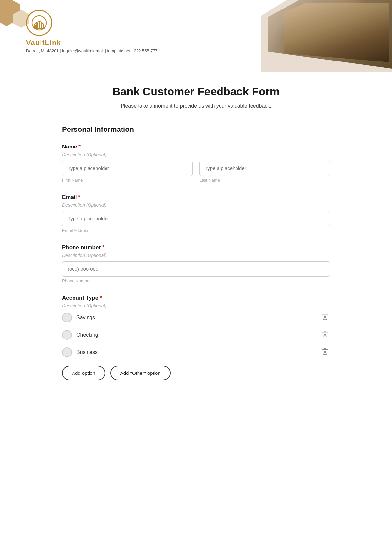 The image size is (392, 556). Describe the element at coordinates (325, 334) in the screenshot. I see `trash-icon-checking` at that location.